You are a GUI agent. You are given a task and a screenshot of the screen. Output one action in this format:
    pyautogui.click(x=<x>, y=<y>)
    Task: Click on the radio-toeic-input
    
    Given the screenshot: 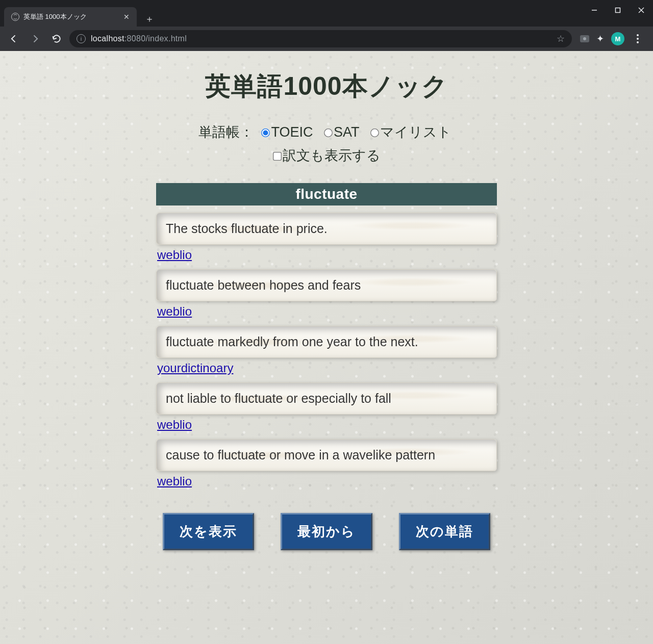 What is the action you would take?
    pyautogui.click(x=266, y=133)
    